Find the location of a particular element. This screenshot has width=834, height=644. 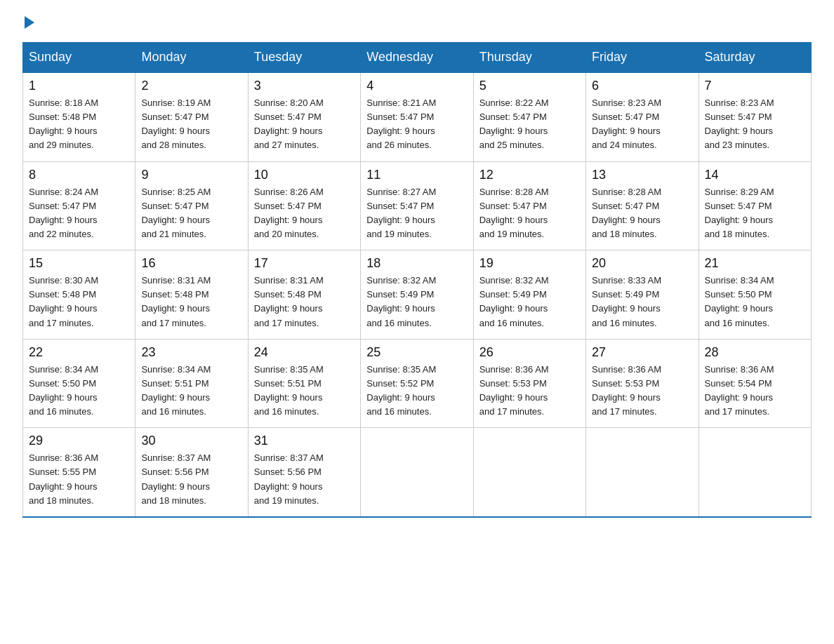

day-header-tuesday: Tuesday is located at coordinates (304, 58).